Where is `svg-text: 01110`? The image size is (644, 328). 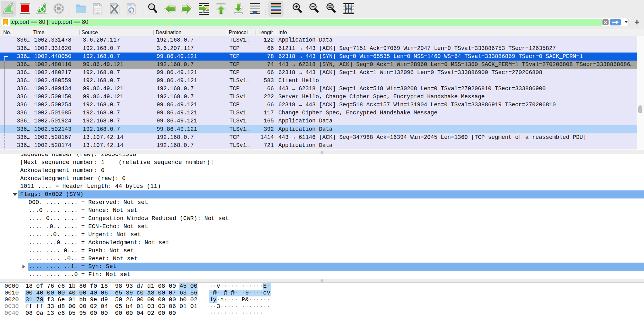 svg-text: 01110 is located at coordinates (97, 13).